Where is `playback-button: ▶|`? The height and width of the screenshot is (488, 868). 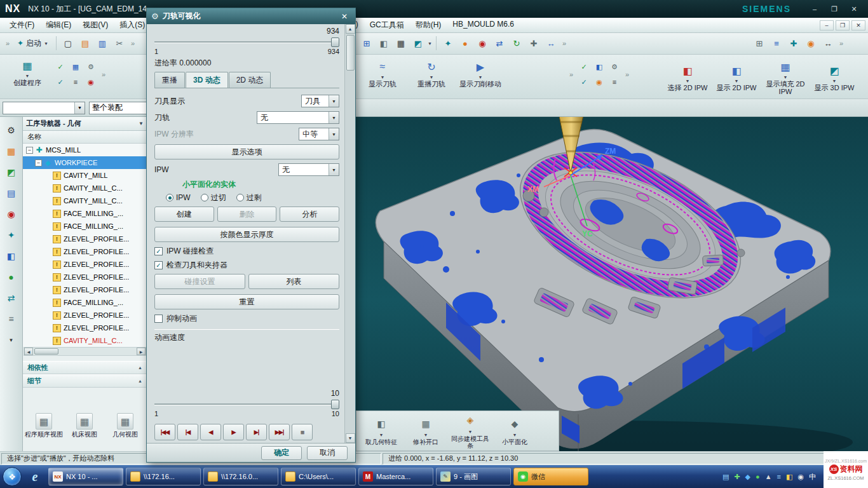 playback-button: ▶| is located at coordinates (257, 432).